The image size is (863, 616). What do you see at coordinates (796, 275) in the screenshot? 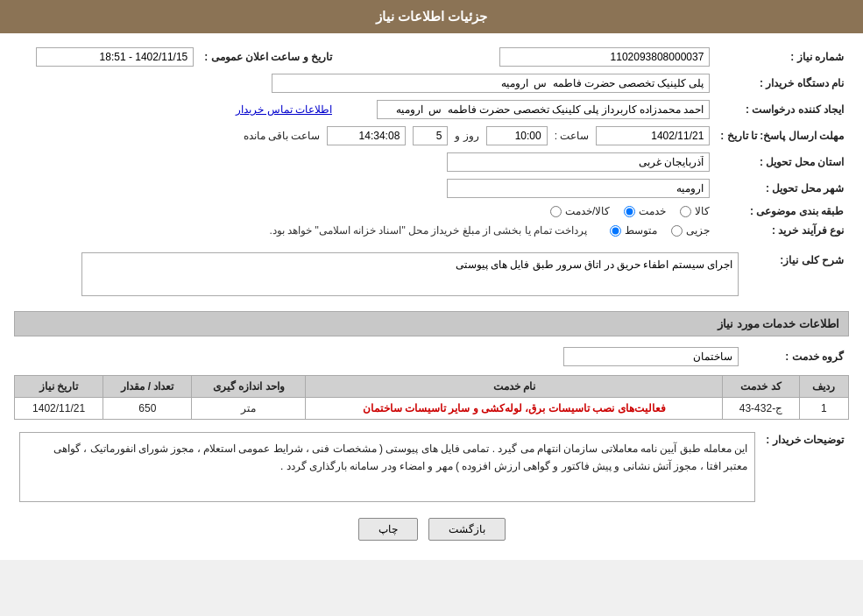
I see `sharhKoli-label: شرح کلی نیاز:` at bounding box center [796, 275].